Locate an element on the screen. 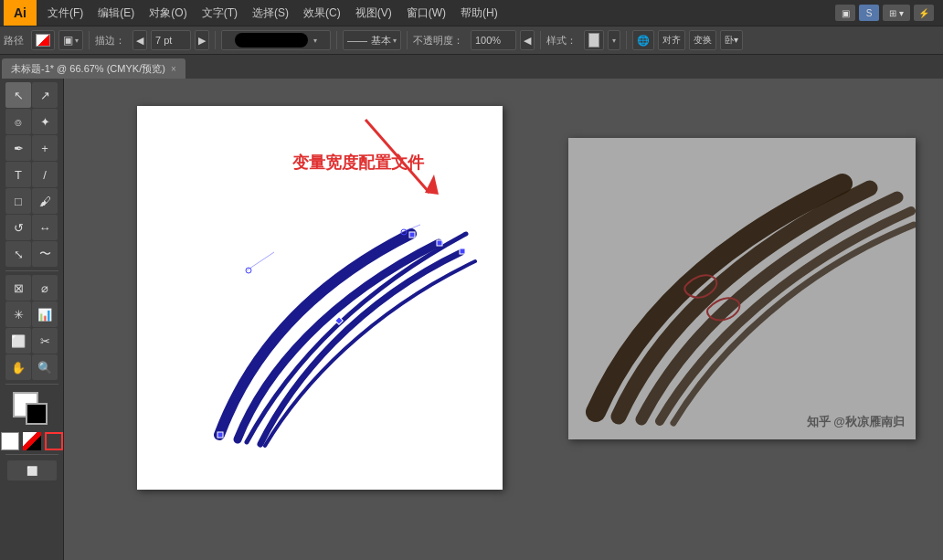 Image resolution: width=943 pixels, height=560 pixels. pattern-swatch is located at coordinates (54, 441).